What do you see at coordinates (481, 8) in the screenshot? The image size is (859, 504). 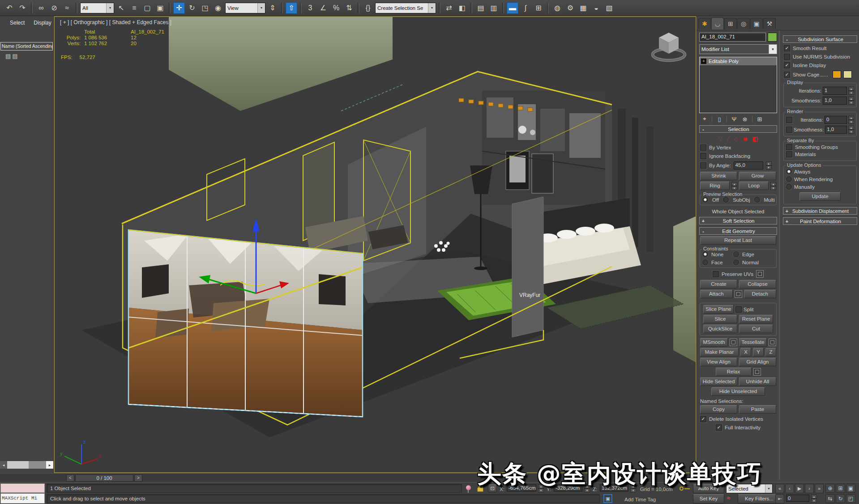 I see `toggle-scene-explorer-icon: ▤` at bounding box center [481, 8].